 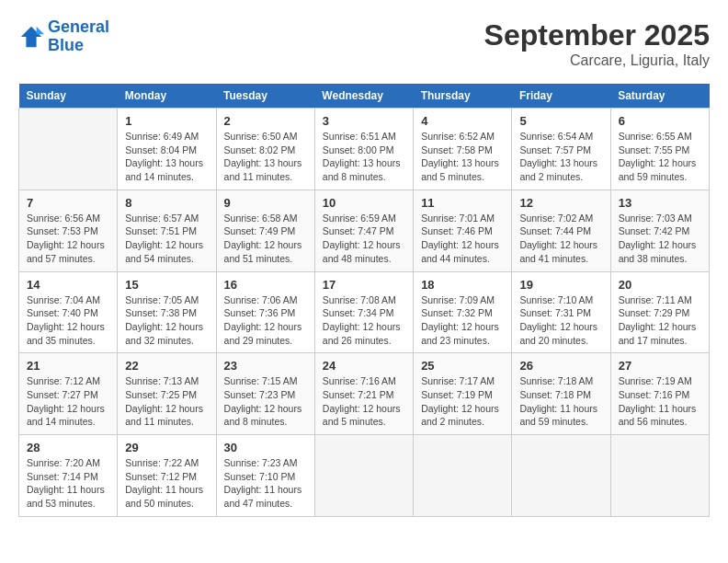 What do you see at coordinates (364, 96) in the screenshot?
I see `header-row: SundayMondayTuesdayWednesdayThursdayFrid…` at bounding box center [364, 96].